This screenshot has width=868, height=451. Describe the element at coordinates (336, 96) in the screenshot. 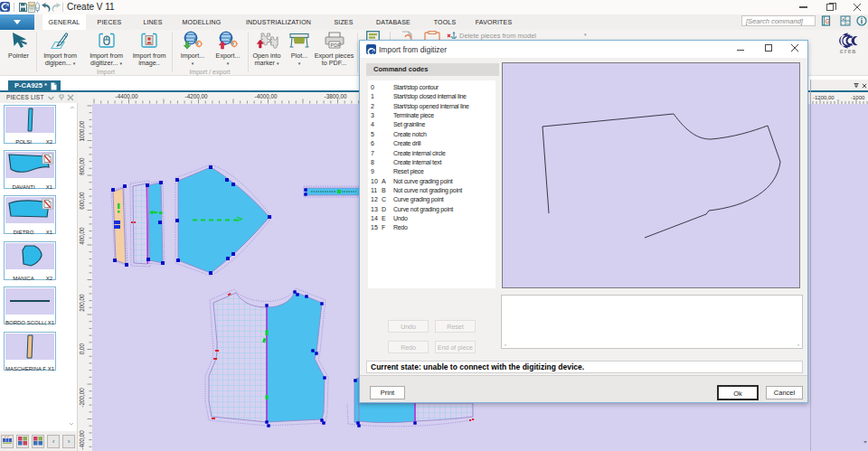

I see `svg-text: -3800,00` at that location.